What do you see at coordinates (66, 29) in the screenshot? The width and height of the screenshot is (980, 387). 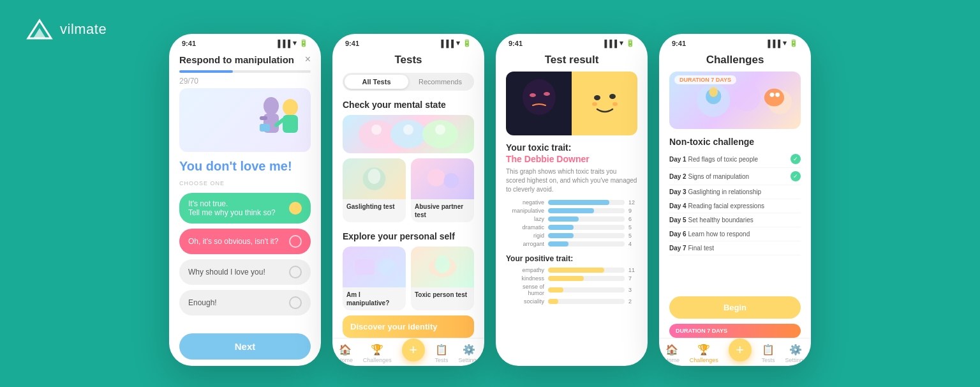 I see `logo-area: vilmate` at bounding box center [66, 29].